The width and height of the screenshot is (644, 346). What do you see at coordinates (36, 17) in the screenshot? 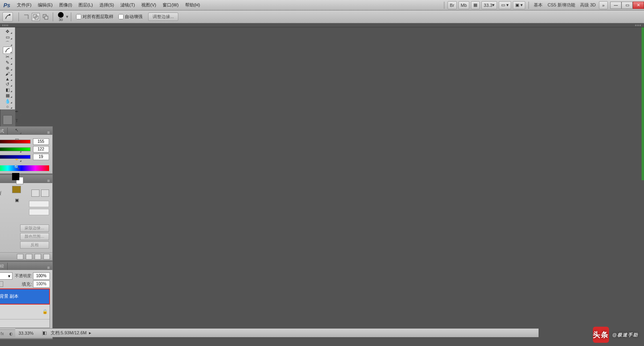
I see `add-selection-icon` at bounding box center [36, 17].